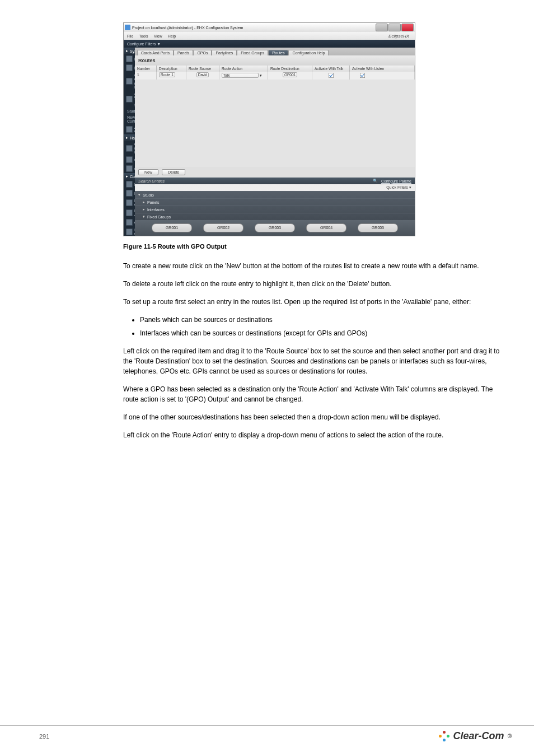  What do you see at coordinates (172, 228) in the screenshot?
I see `palette-item: GR001` at bounding box center [172, 228].